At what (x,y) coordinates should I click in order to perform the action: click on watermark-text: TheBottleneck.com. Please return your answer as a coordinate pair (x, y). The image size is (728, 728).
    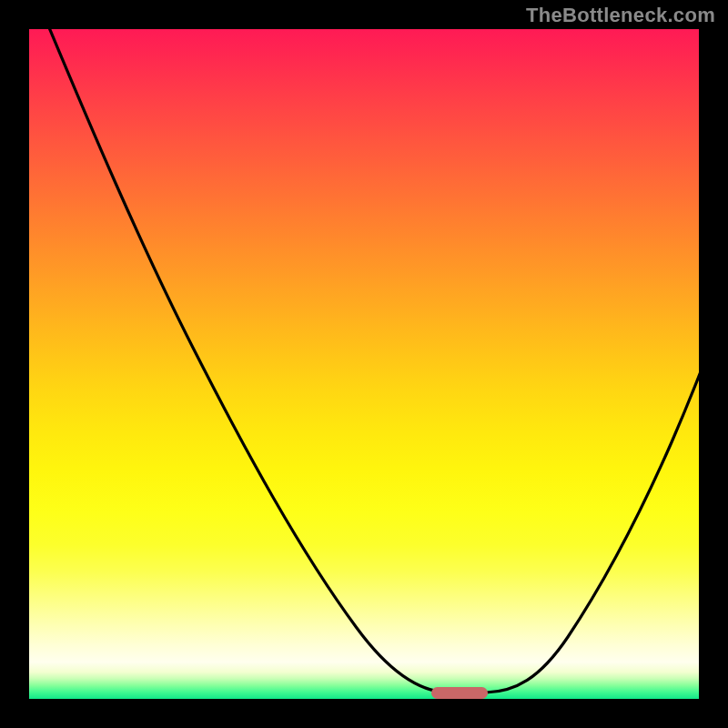
    Looking at the image, I should click on (621, 15).